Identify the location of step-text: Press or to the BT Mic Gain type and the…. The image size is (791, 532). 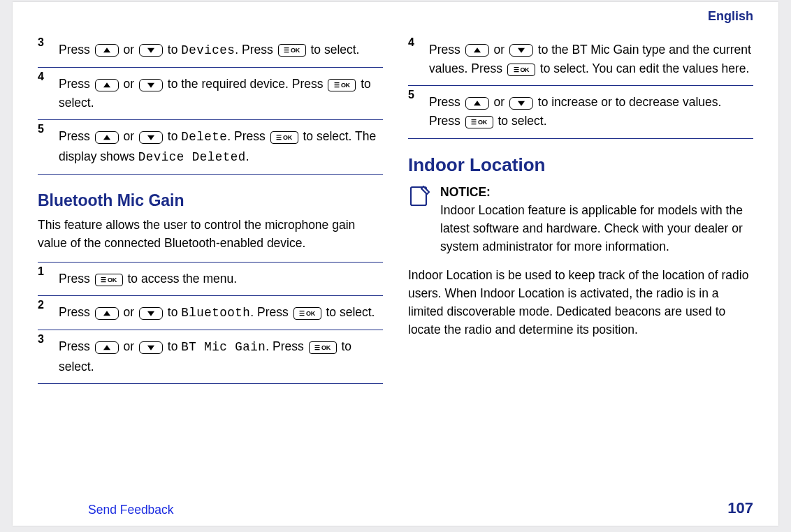
(581, 59).